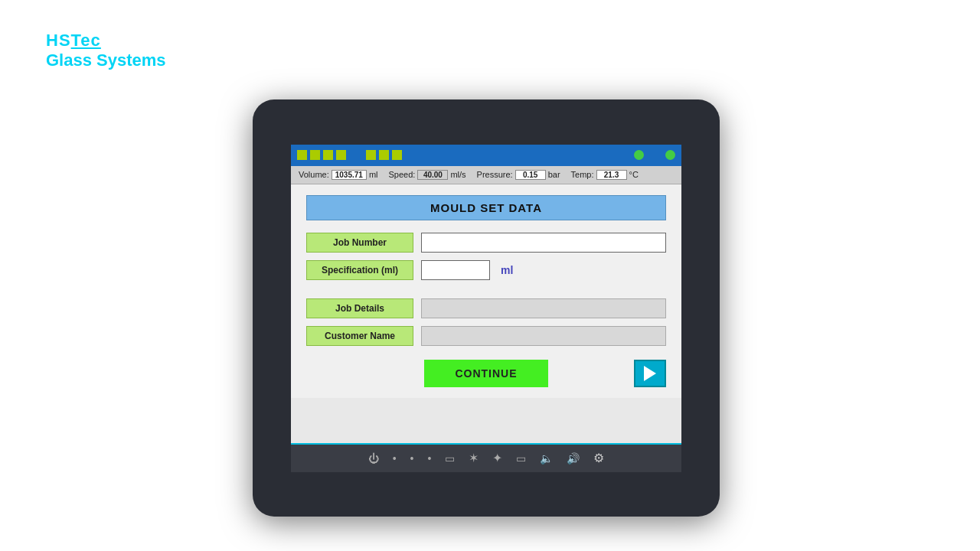 The image size is (980, 551). What do you see at coordinates (450, 458) in the screenshot?
I see `window-icon: ▭` at bounding box center [450, 458].